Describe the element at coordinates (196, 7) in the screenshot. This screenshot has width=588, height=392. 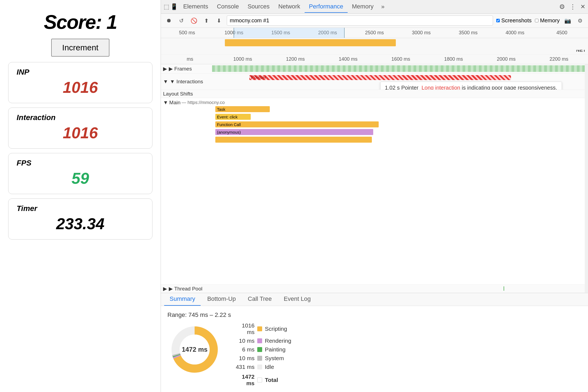
I see `devtools-tab-elements: Elements` at that location.